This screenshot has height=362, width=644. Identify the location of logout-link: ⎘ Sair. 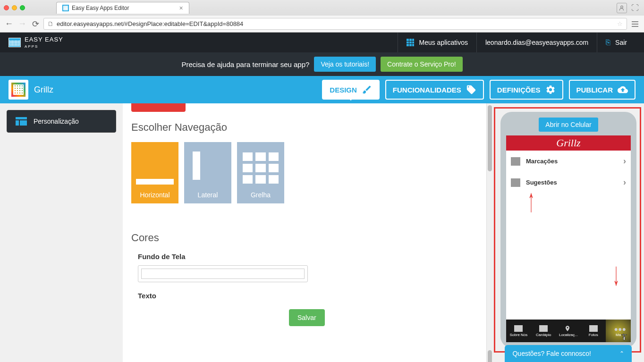
(616, 42).